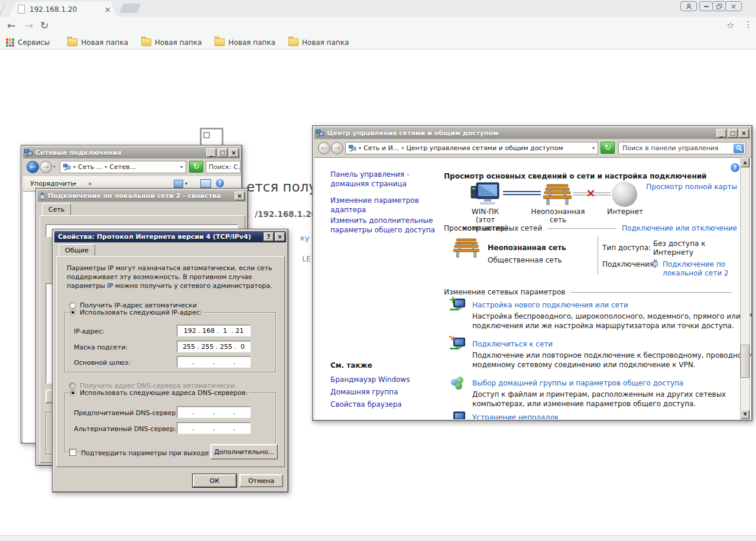  I want to click on sidebar-link-adapter-settings: Изменение параметров адаптера, so click(379, 205).